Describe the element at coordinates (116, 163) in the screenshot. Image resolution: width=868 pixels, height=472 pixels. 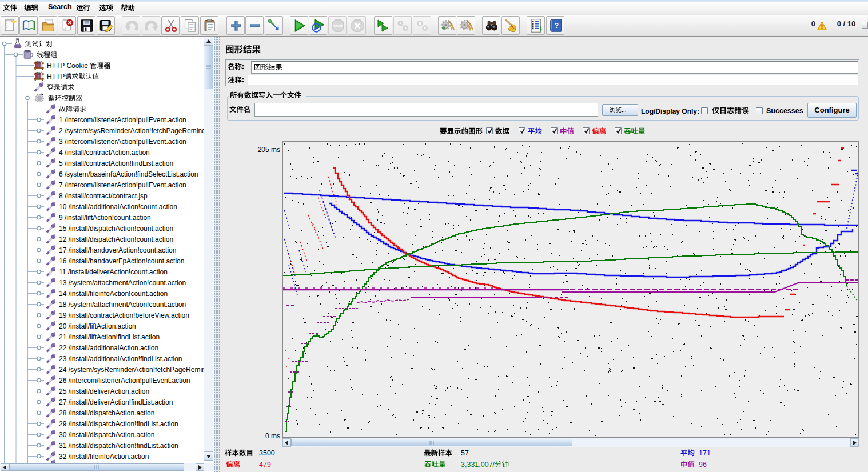
I see `svg-text:5 /install/contractAction!find: 5 /install/contractAction!findList.actio…` at that location.